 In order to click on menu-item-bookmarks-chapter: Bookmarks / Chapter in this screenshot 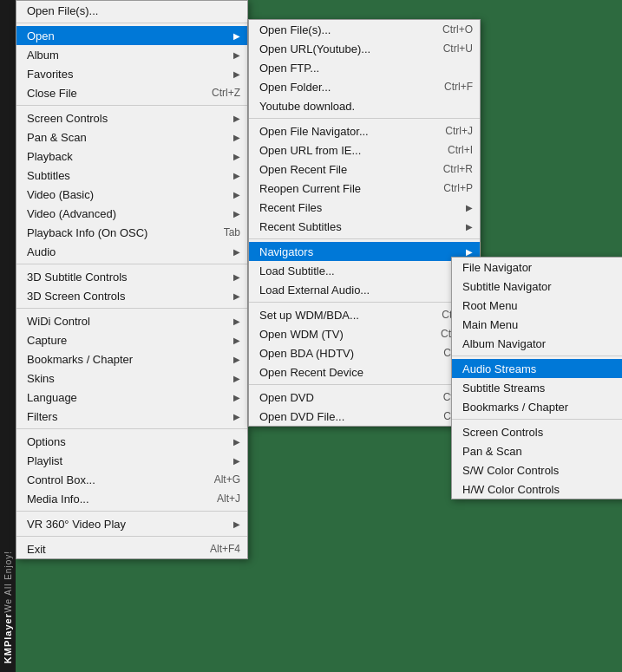, I will do `click(537, 407)`.